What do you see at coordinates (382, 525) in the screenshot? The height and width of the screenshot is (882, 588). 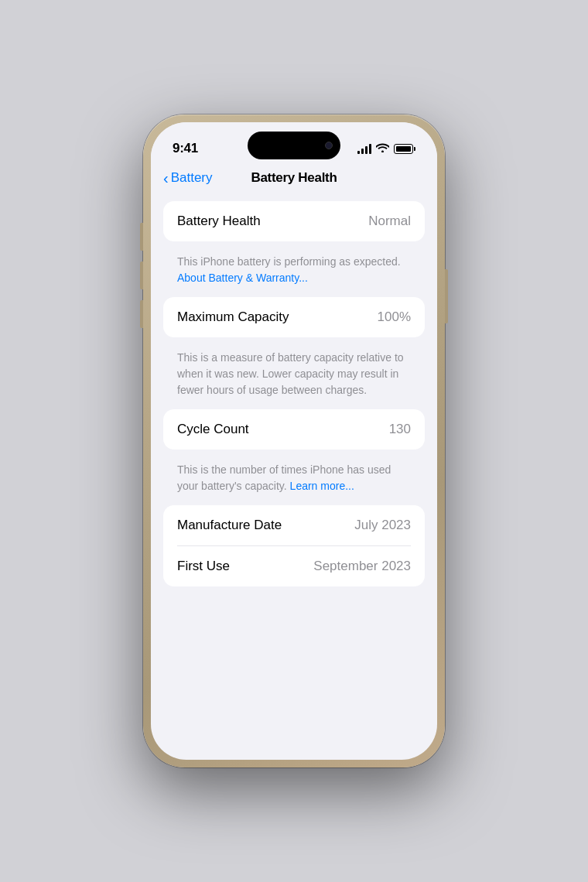 I see `manufacture-date-value: July 2023` at bounding box center [382, 525].